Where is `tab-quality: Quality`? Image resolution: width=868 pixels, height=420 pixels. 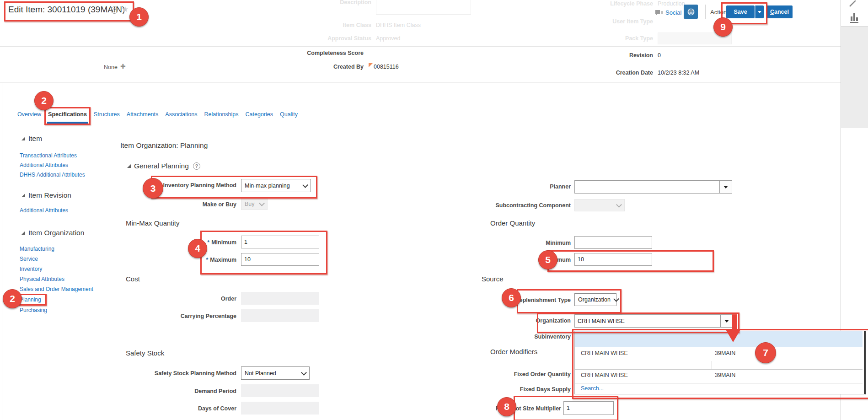
tab-quality: Quality is located at coordinates (289, 114).